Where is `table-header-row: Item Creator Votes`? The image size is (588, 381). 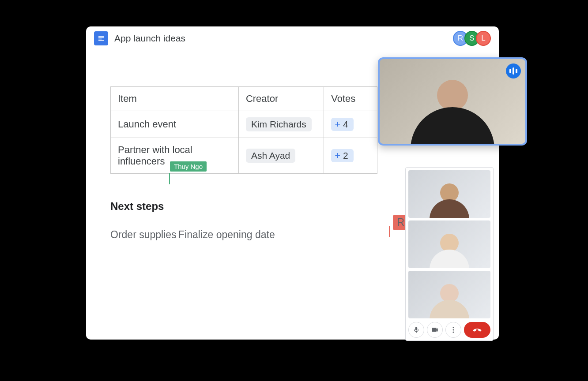 table-header-row: Item Creator Votes is located at coordinates (244, 99).